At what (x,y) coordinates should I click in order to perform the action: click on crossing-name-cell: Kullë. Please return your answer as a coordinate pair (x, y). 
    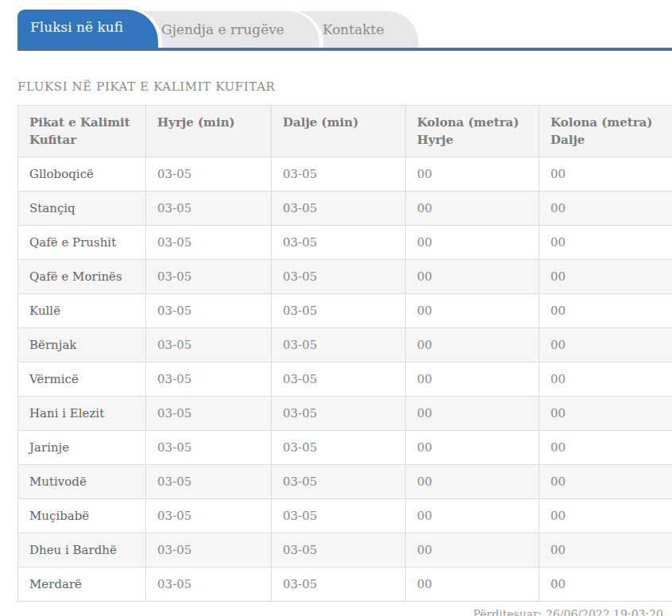
    Looking at the image, I should click on (83, 312).